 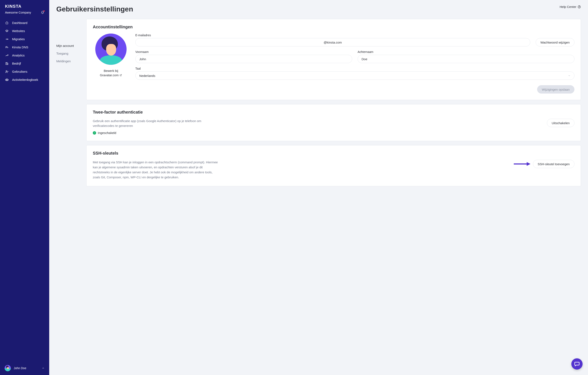 I want to click on sidebar-items: DashboardWebsitesMigratiesKinsta DNSAnal…, so click(x=25, y=188).